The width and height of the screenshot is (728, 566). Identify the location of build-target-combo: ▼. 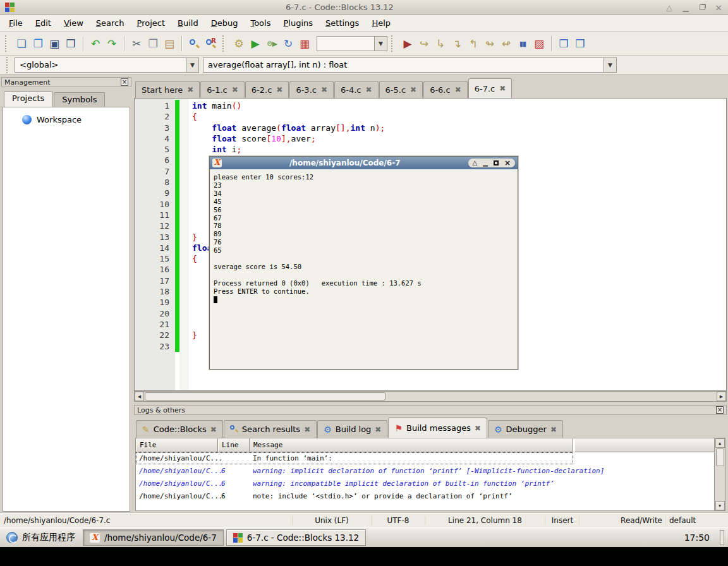
(352, 44).